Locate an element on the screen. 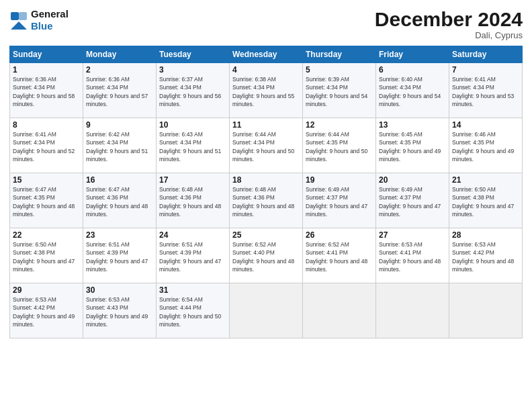 The height and width of the screenshot is (411, 532). cell-content: Sunrise: 6:38 AMSunset: 4:34 PMDaylight:… is located at coordinates (263, 91).